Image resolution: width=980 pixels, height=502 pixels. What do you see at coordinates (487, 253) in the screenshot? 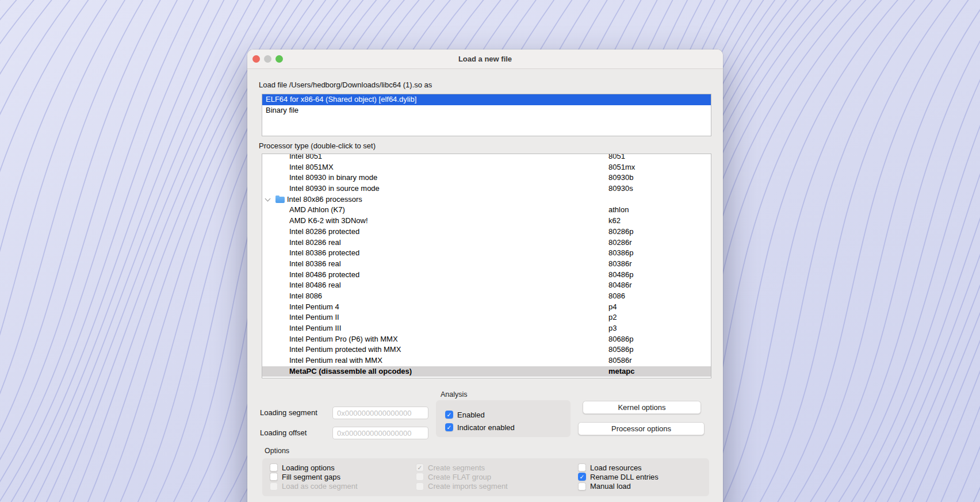
I see `processor-row: Intel 80386 protected80386p` at bounding box center [487, 253].